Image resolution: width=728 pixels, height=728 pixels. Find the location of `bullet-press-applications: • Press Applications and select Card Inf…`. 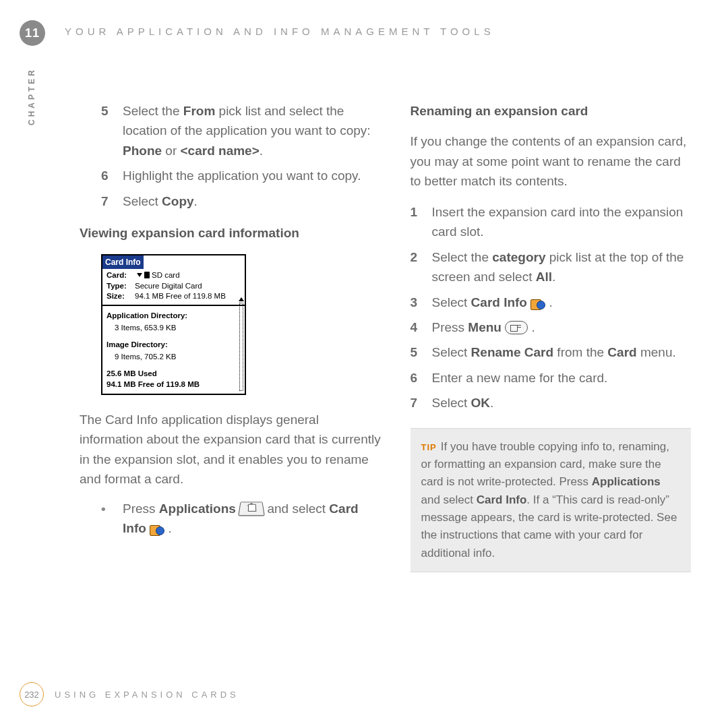

bullet-press-applications: • Press Applications and select Card Inf… is located at coordinates (241, 519).